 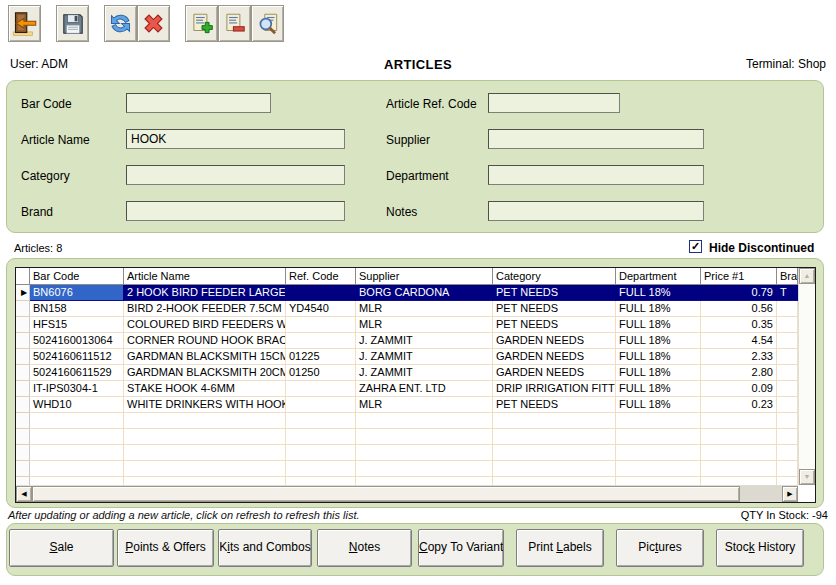 I want to click on brand-input, so click(x=236, y=211).